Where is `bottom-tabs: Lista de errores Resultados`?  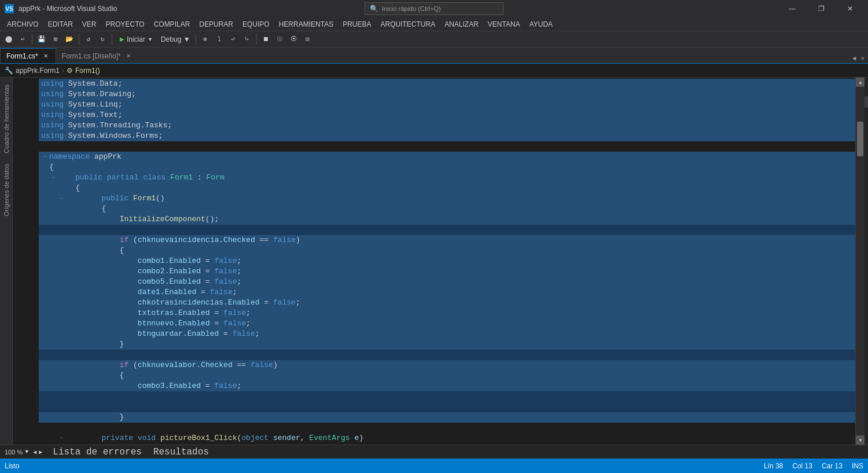 bottom-tabs: Lista de errores Resultados is located at coordinates (131, 452).